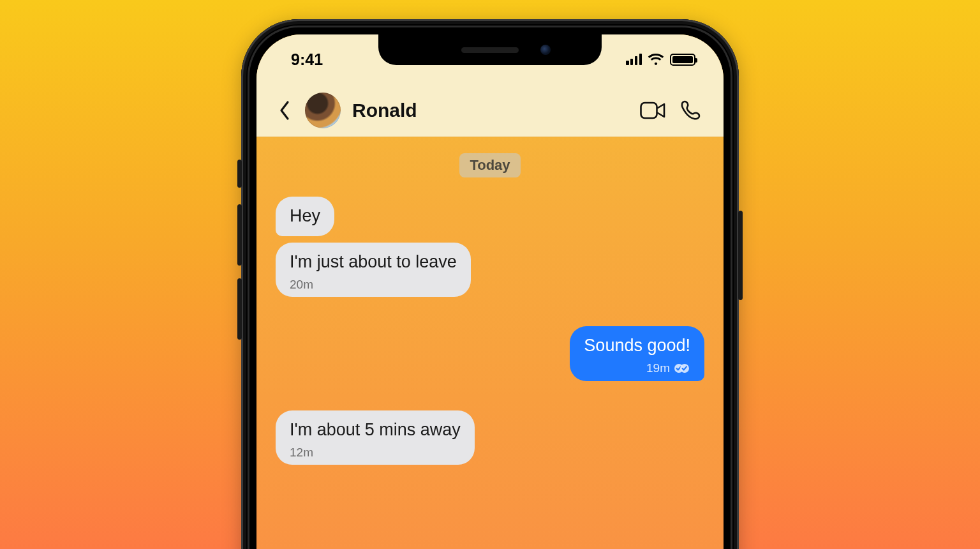  Describe the element at coordinates (490, 50) in the screenshot. I see `speaker-grille` at that location.